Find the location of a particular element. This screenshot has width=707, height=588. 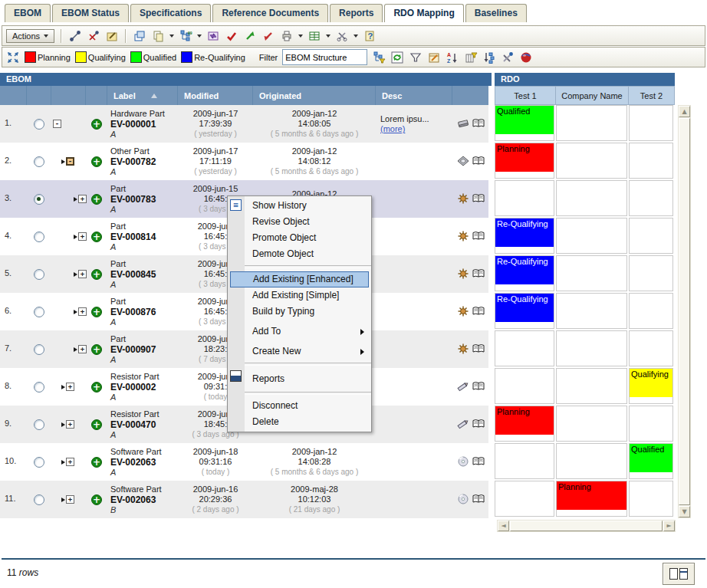

sort-az-icon: AZ is located at coordinates (452, 57).